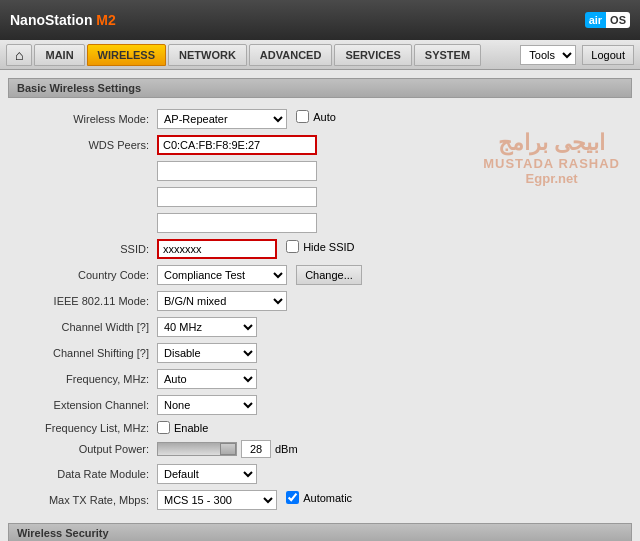 The width and height of the screenshot is (640, 541). Describe the element at coordinates (207, 327) in the screenshot. I see `channel-width-select: 40 MHz 20 MHz` at that location.